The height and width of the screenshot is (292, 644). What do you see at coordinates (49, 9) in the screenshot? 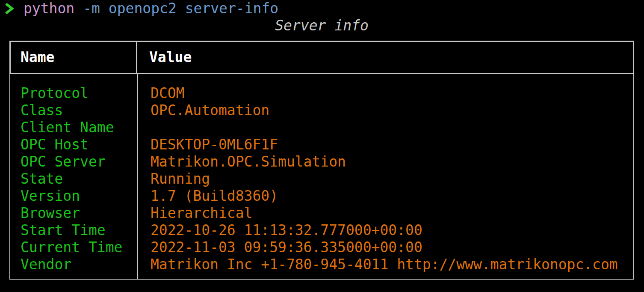
I see `command-program: python` at bounding box center [49, 9].